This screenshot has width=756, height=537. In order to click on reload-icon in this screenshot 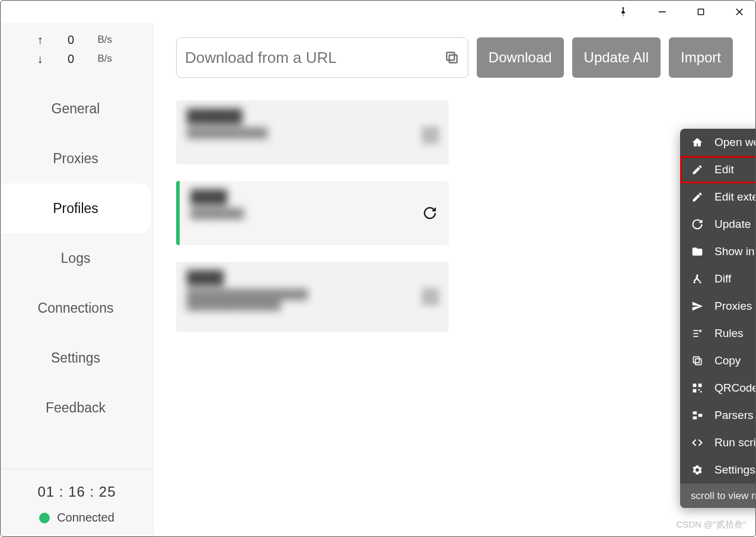, I will do `click(430, 213)`.